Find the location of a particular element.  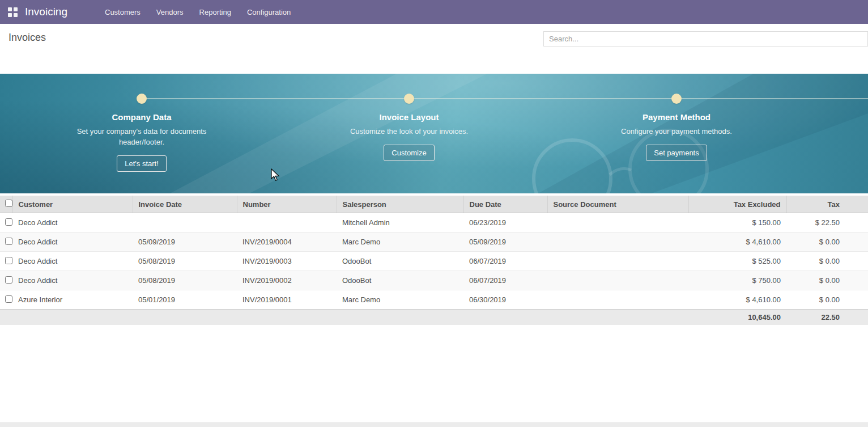

cell-customer: Azure Interior is located at coordinates (73, 300).